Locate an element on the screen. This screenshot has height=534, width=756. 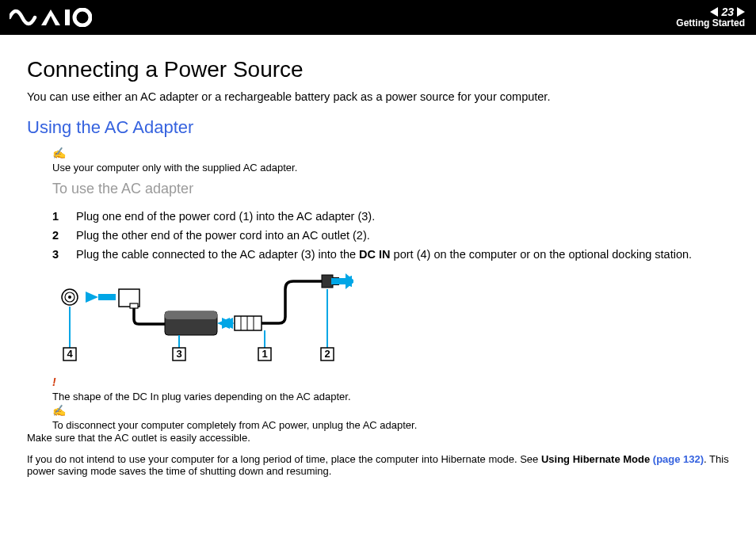
callout-4: 4 is located at coordinates (70, 353).